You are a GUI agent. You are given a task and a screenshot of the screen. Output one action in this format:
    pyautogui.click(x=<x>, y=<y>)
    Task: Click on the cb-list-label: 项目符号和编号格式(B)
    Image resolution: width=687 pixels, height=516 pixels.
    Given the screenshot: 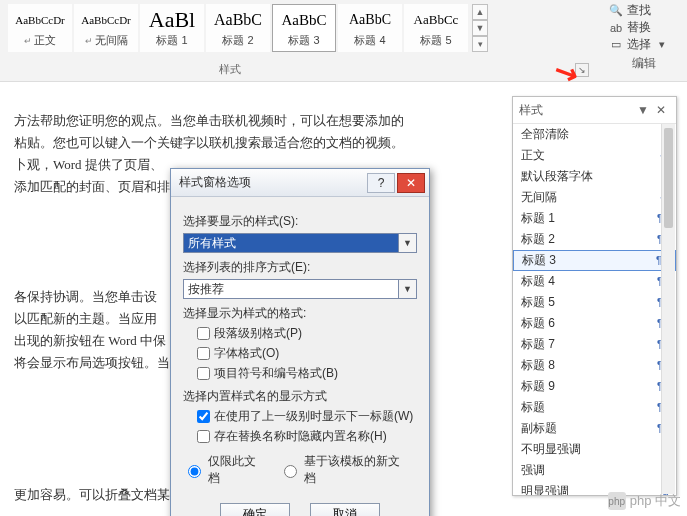 What is the action you would take?
    pyautogui.click(x=276, y=374)
    